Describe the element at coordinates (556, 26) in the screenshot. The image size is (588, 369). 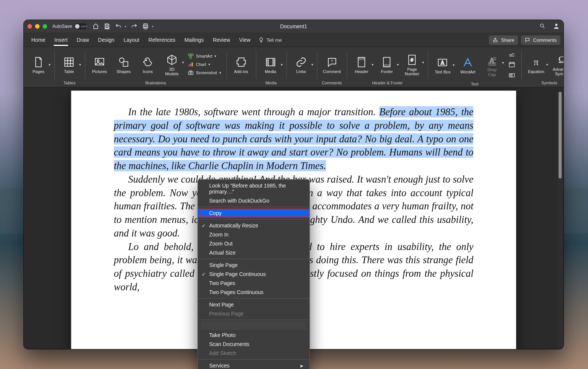
I see `account-icon` at that location.